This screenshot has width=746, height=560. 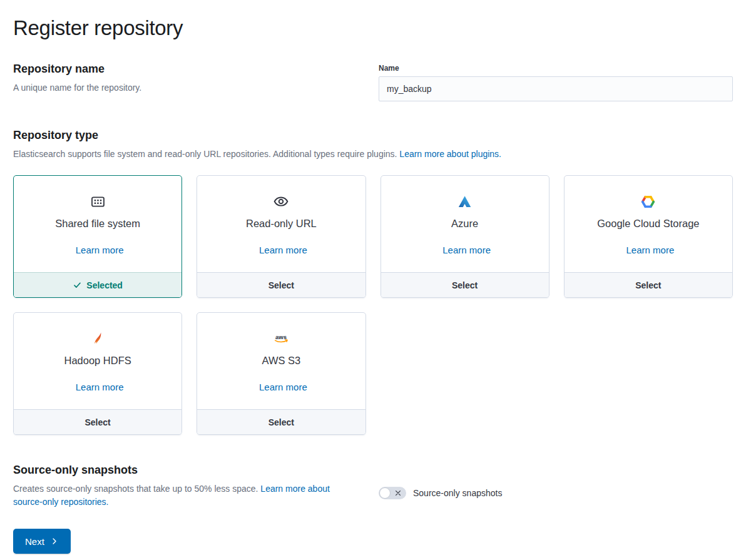 I want to click on repository-type-card-body: Google Cloud Storage Learn more, so click(x=648, y=224).